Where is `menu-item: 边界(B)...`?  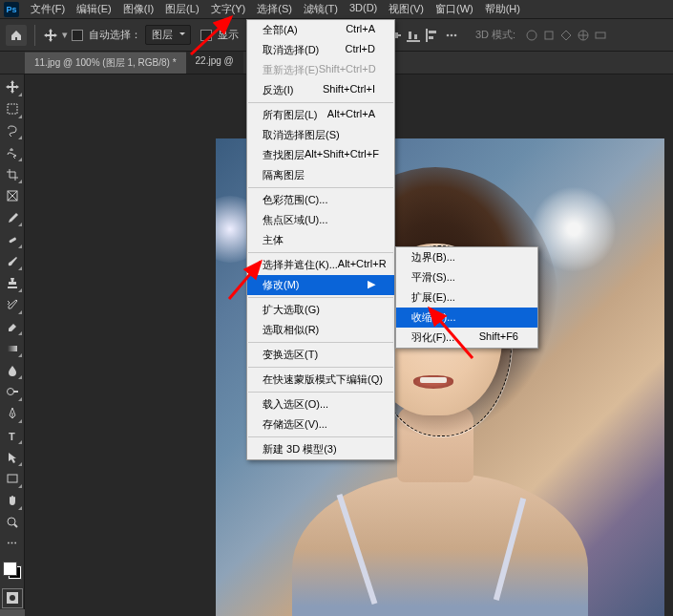
menu-item: 边界(B)... is located at coordinates (467, 258).